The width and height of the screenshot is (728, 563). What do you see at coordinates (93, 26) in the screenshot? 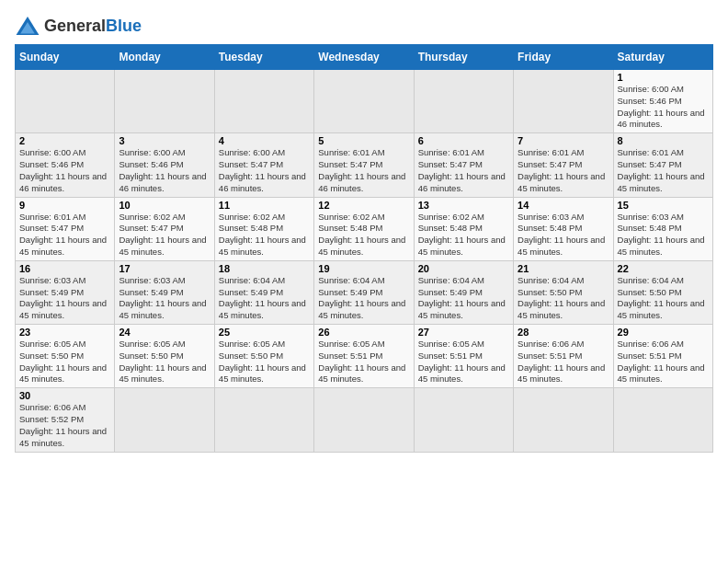
I see `logo-text: GeneralBlue` at bounding box center [93, 26].